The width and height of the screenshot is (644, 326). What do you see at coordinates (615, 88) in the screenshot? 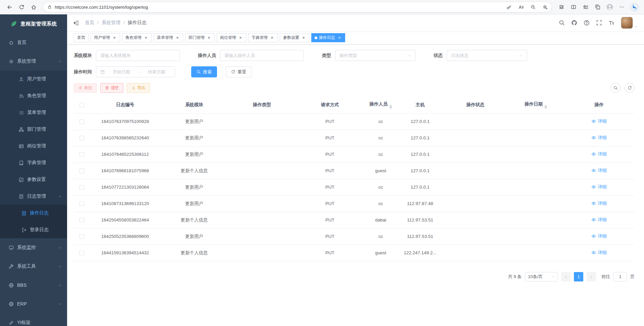
I see `toggle-search-button` at bounding box center [615, 88].